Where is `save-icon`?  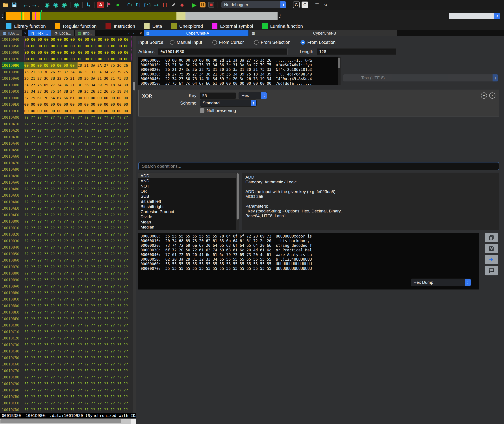
save-icon is located at coordinates (14, 5).